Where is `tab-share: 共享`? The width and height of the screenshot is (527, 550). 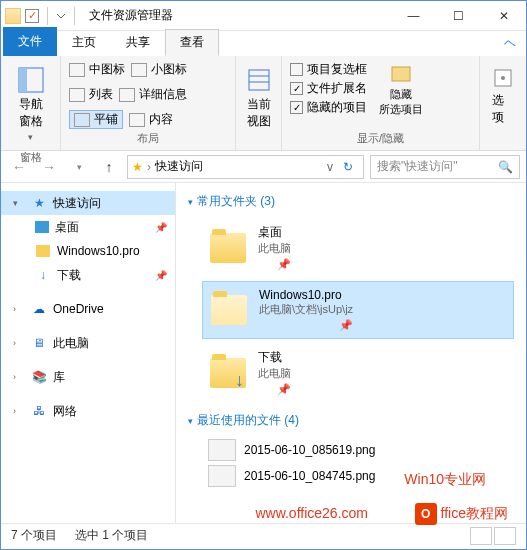 tab-share: 共享 is located at coordinates (138, 42).